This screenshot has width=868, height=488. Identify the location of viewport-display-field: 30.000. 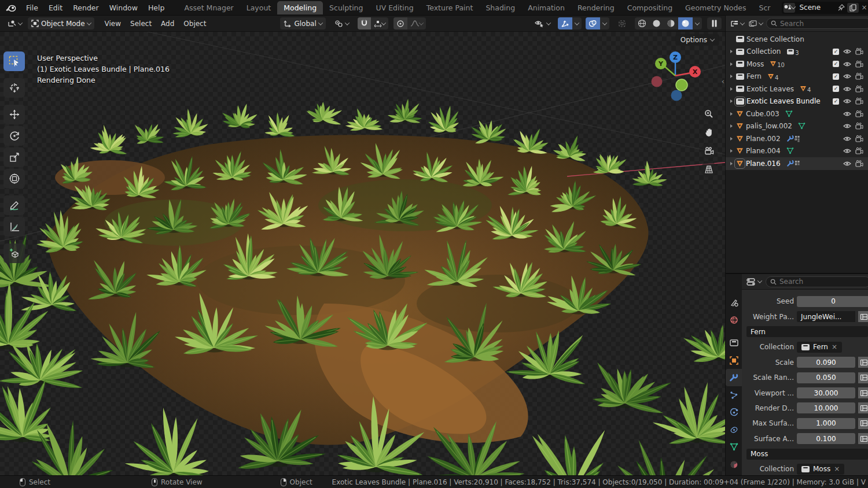
(826, 393).